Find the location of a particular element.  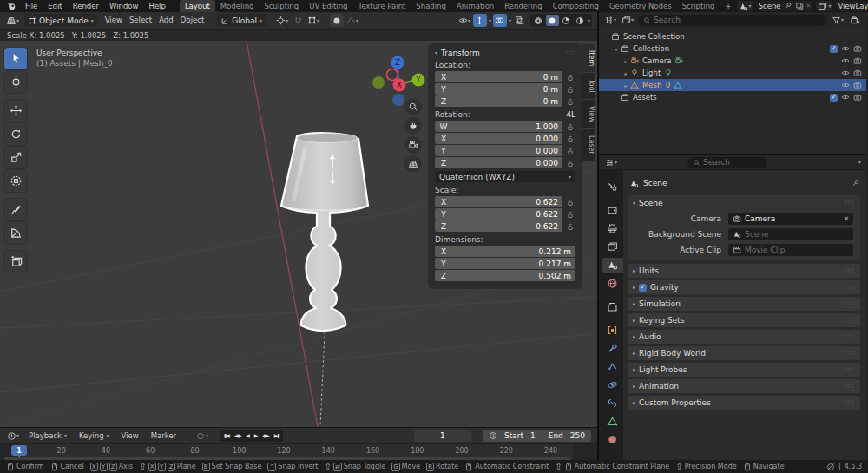

panel-simulation: ▸Simulation∷∷ is located at coordinates (744, 304).